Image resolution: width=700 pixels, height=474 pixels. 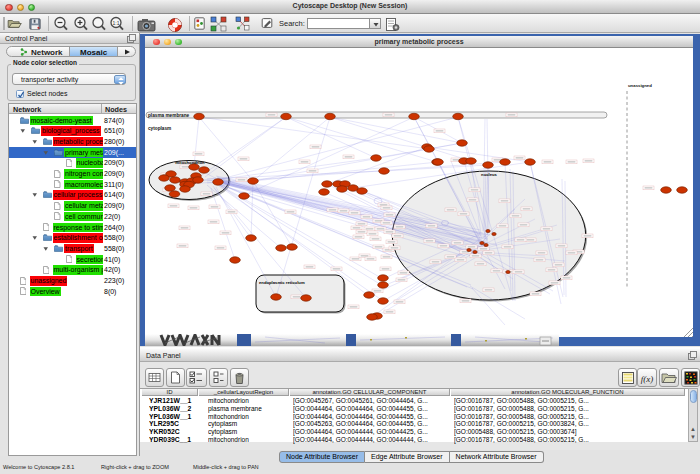 I want to click on svg-text: 1:1, so click(x=116, y=23).